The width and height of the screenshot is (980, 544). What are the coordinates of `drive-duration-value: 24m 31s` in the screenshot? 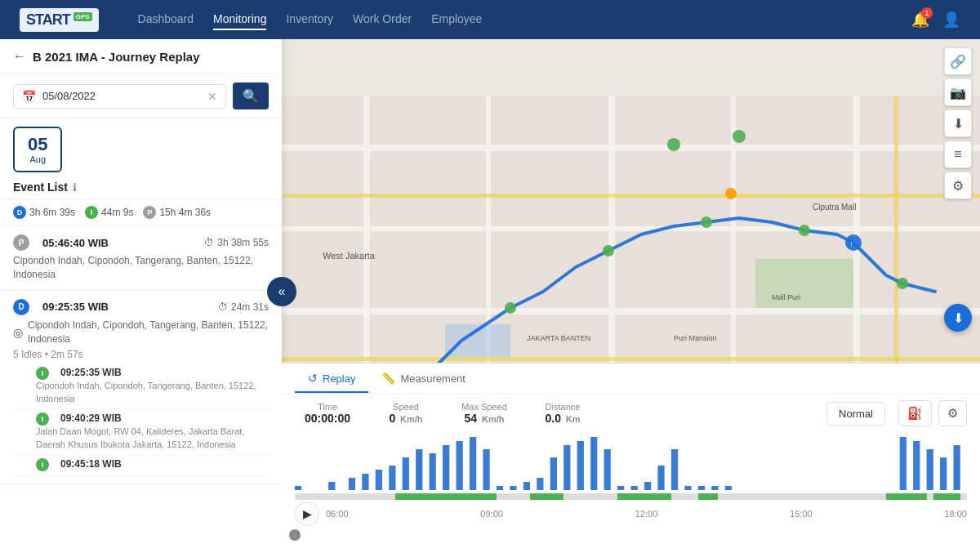 It's located at (250, 307).